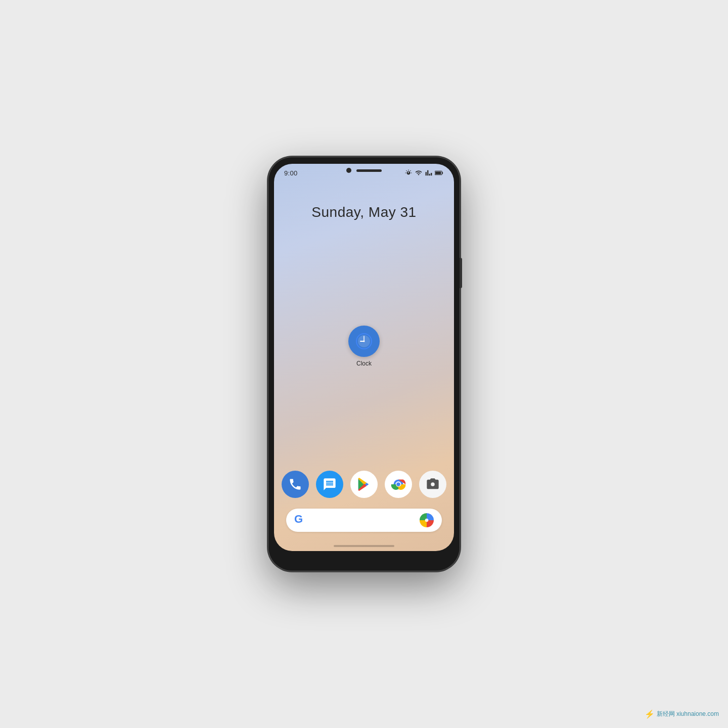 The width and height of the screenshot is (728, 728). I want to click on dock-play-icon, so click(364, 484).